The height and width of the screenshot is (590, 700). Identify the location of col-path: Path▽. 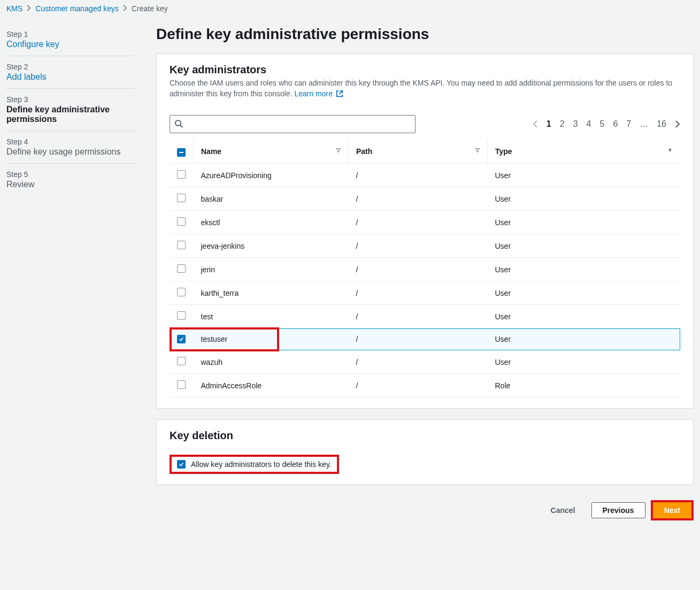
(418, 152).